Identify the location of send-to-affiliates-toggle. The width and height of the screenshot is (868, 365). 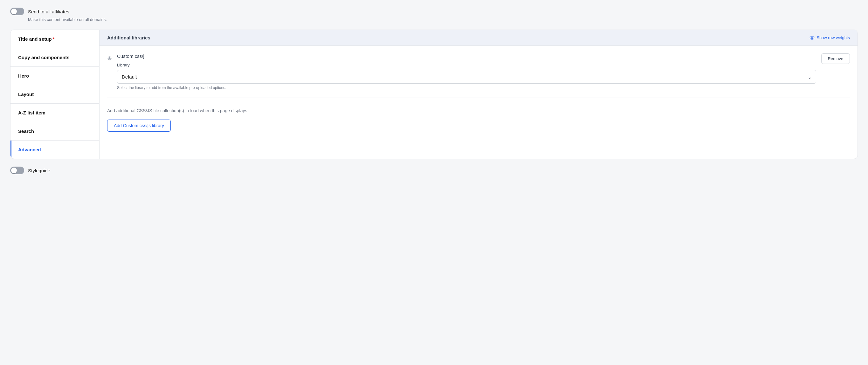
(17, 11).